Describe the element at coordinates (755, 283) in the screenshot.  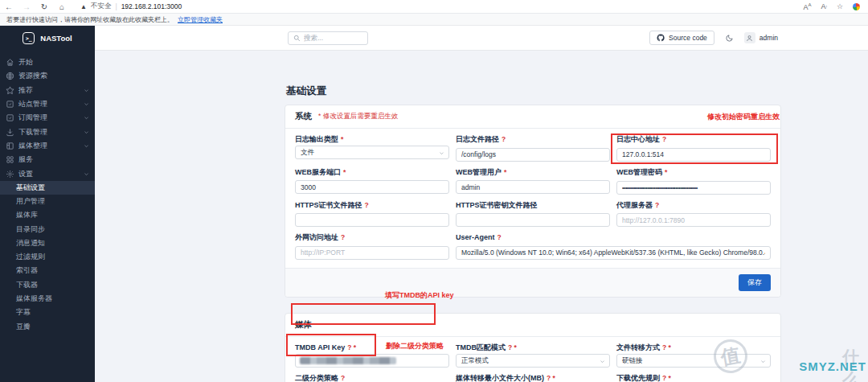
I see `save-button: 保存` at that location.